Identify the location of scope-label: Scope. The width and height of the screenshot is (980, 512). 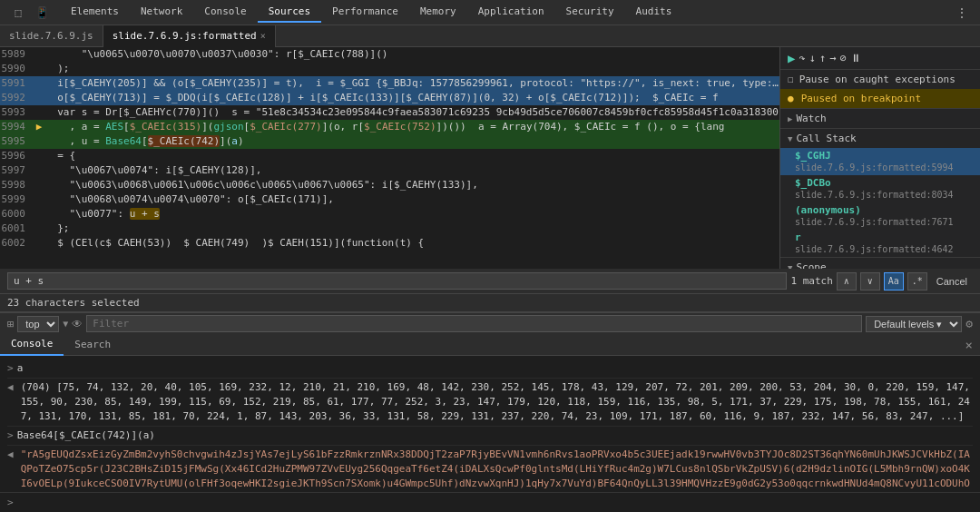
(811, 265).